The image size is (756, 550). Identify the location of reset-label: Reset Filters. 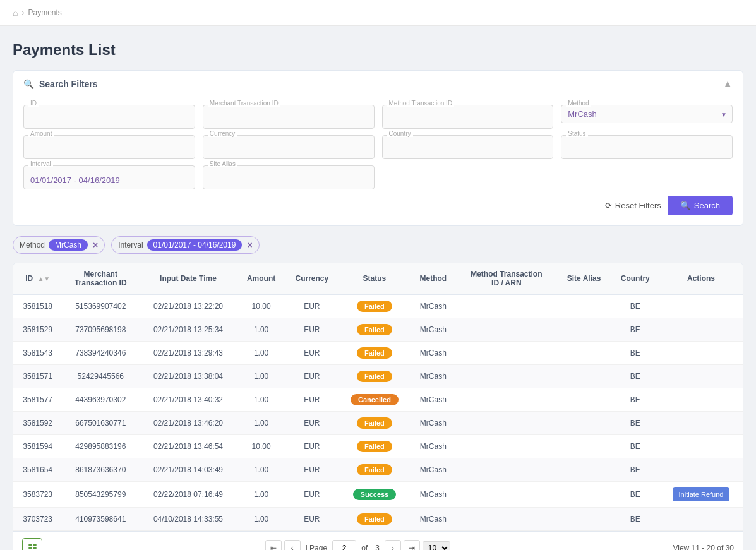
(638, 206).